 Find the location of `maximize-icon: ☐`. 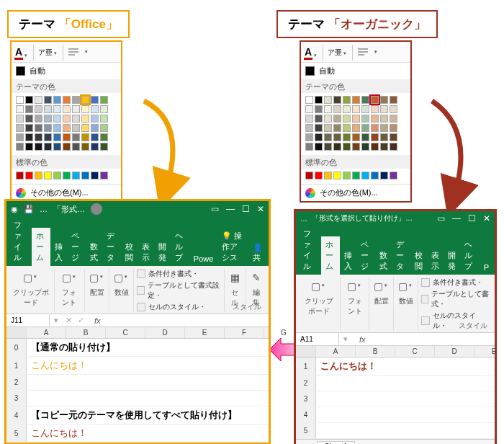

maximize-icon: ☐ is located at coordinates (246, 209).